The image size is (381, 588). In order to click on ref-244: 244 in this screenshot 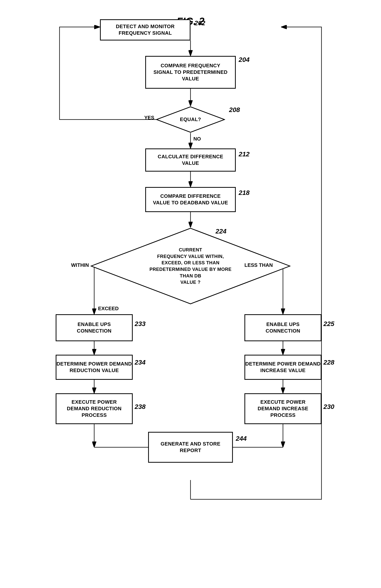, I will do `click(241, 439)`.